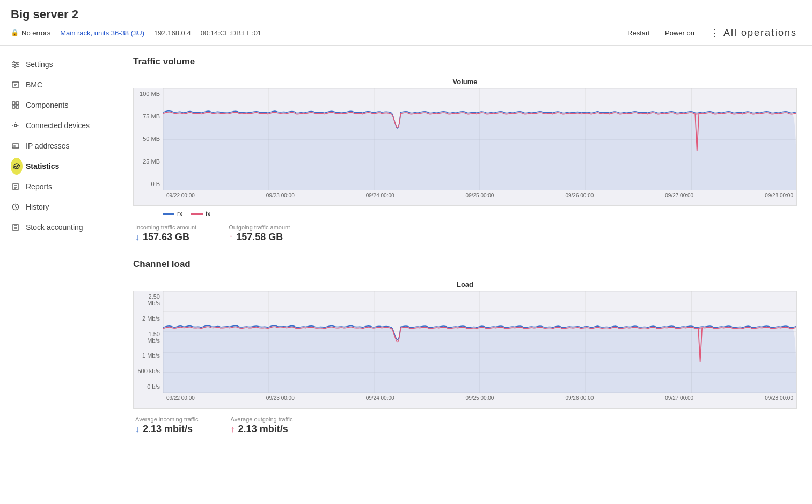  Describe the element at coordinates (173, 214) in the screenshot. I see `rx-legend: rx` at that location.